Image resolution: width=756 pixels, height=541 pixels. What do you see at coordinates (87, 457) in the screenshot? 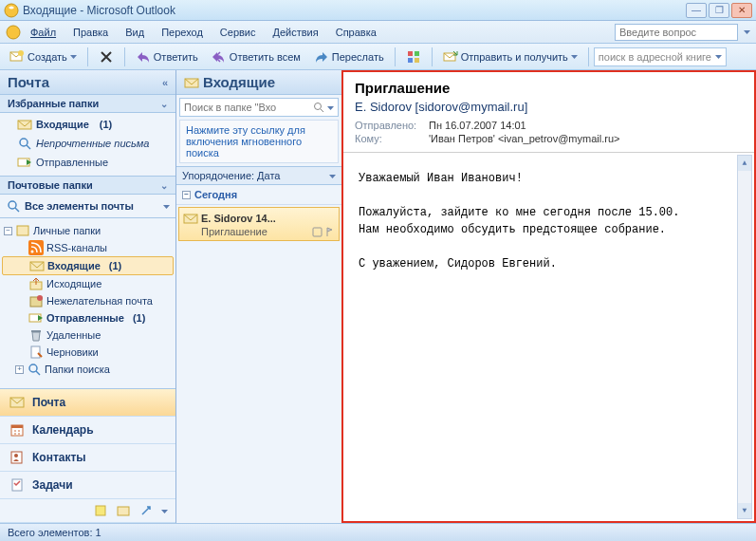
I see `nav-contacts: Контакты` at bounding box center [87, 457].